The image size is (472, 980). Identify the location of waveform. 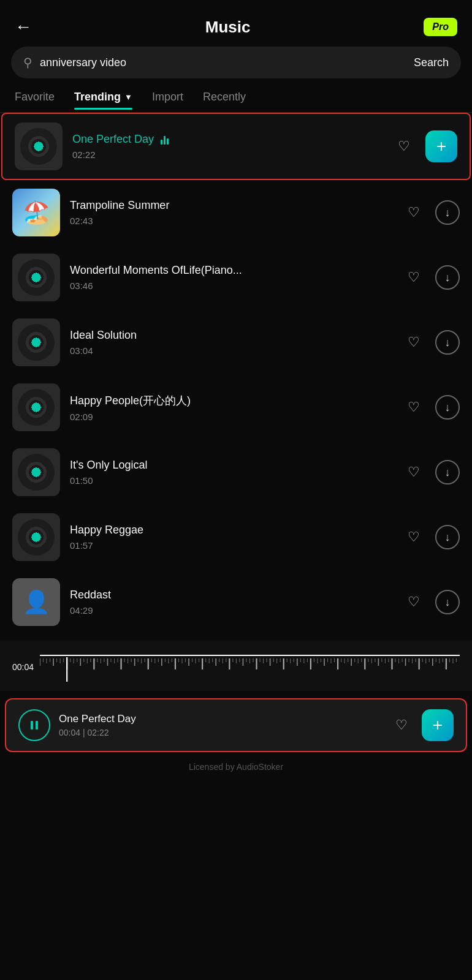
(250, 667).